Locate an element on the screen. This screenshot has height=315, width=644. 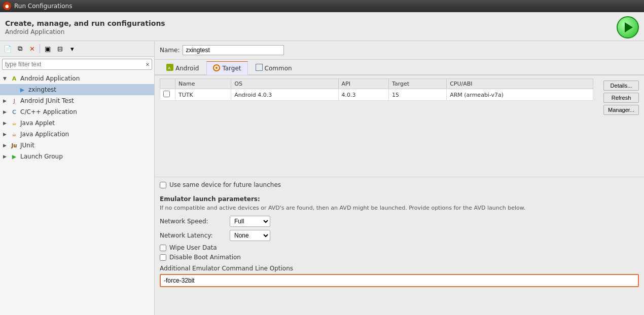
device-table: Name OS API Target CPU/ABI is located at coordinates (376, 90).